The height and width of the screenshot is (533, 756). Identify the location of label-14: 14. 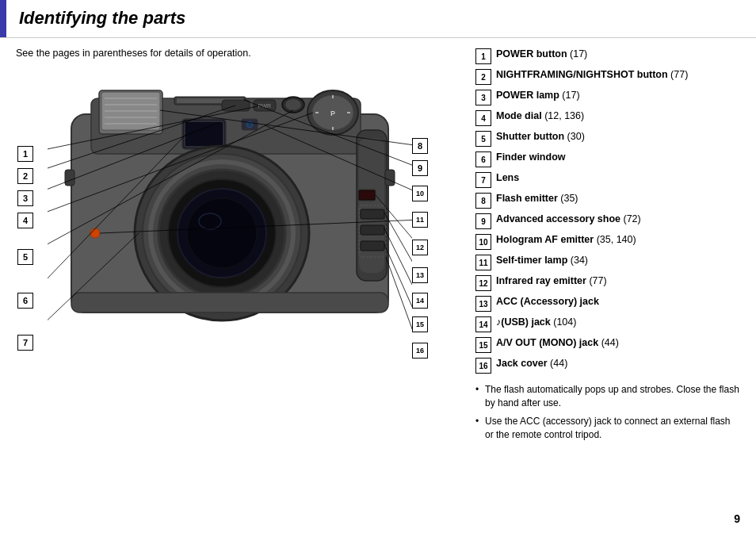
(420, 301).